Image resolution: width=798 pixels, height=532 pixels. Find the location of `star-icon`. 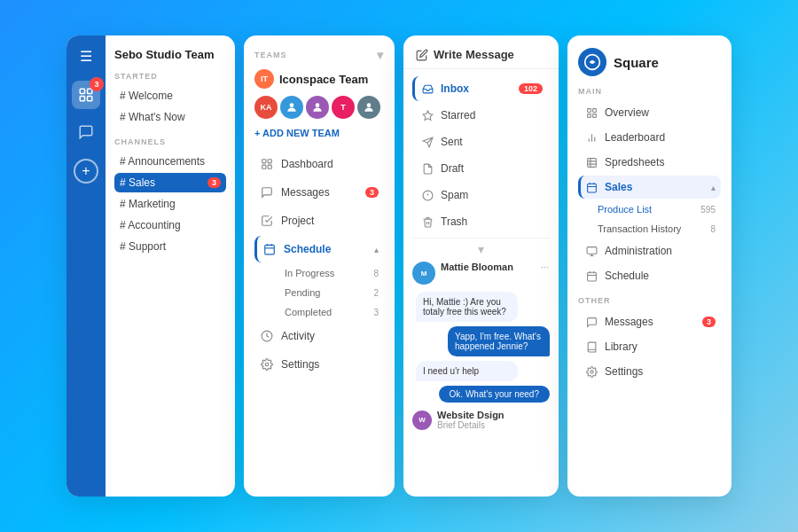

star-icon is located at coordinates (427, 115).